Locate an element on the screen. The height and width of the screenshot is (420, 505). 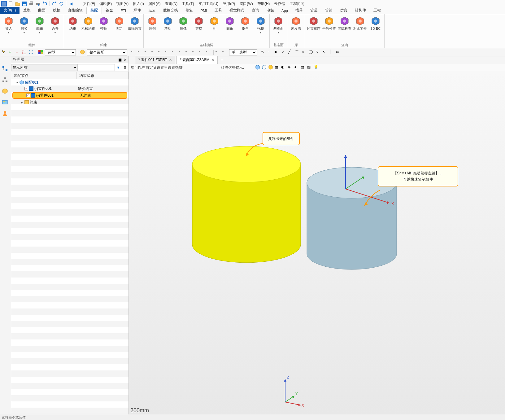
tb-ico-8: ▫ is located at coordinates (181, 52).